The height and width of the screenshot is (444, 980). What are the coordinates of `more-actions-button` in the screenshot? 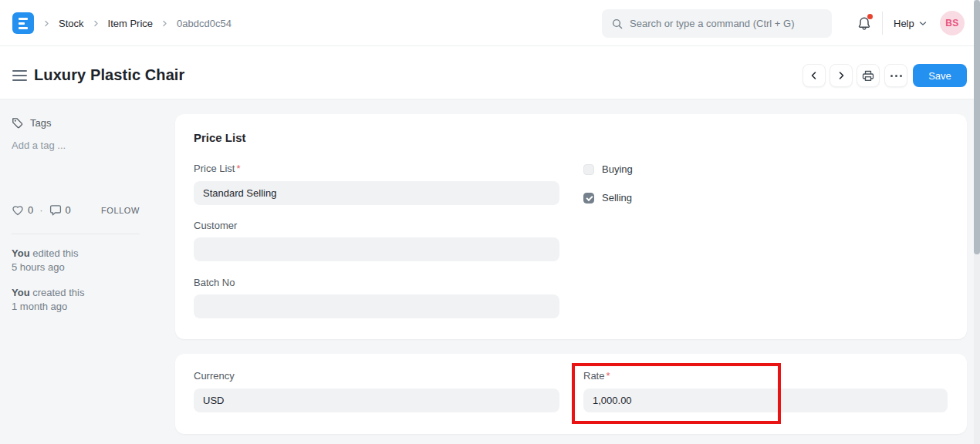 It's located at (896, 76).